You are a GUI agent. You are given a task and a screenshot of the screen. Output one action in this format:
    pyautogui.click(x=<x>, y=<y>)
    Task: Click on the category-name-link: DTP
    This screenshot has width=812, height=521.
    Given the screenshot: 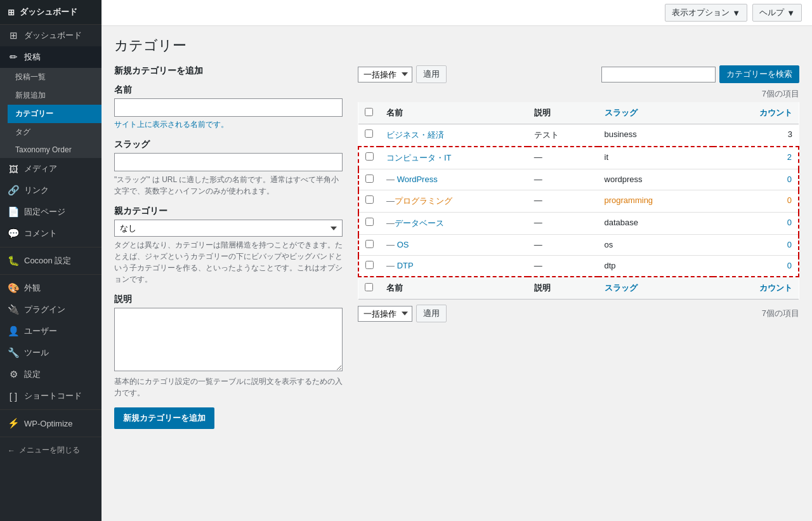 What is the action you would take?
    pyautogui.click(x=405, y=265)
    